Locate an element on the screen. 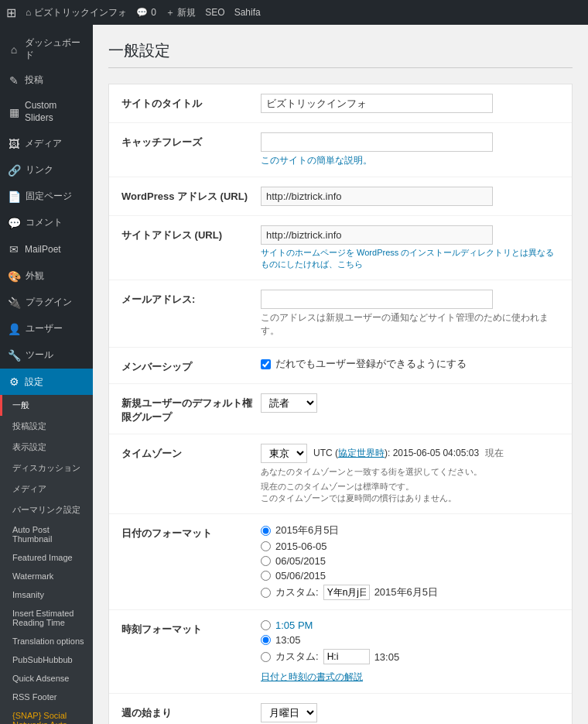 This screenshot has height=724, width=588. site-title-input is located at coordinates (377, 104).